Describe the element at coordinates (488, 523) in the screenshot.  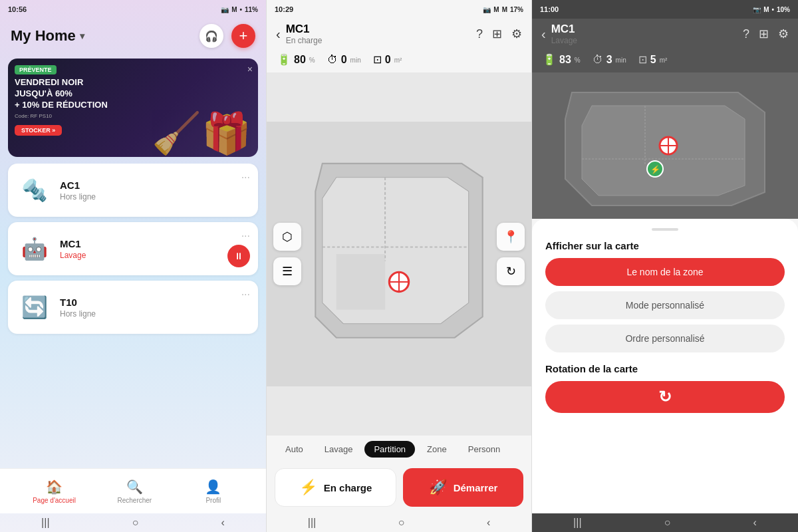
I see `back-button2: ‹` at that location.